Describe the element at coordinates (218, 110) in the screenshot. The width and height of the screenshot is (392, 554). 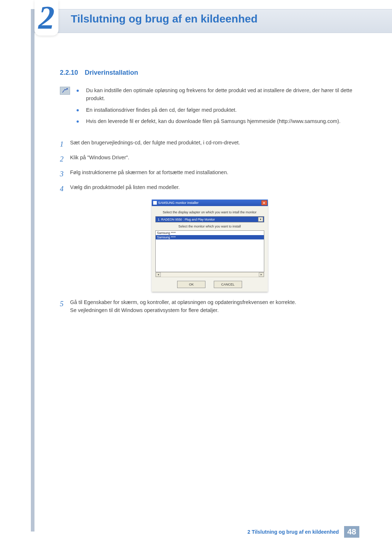
I see `note-item: En installationsdriver findes på den cd,…` at that location.